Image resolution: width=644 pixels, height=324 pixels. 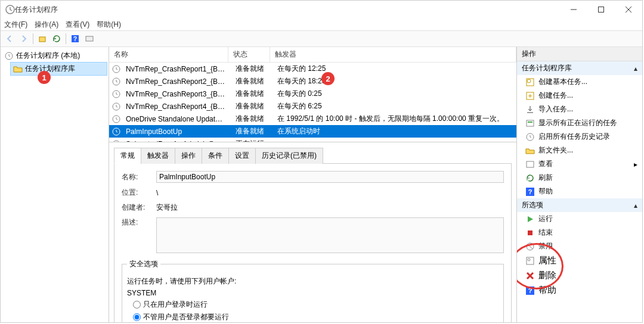 What do you see at coordinates (186, 317) in the screenshot?
I see `radio-anyuser-label: 不管用户是否登录都要运行` at bounding box center [186, 317].